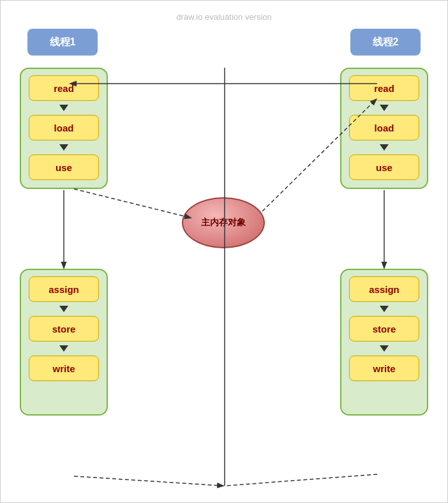 Image resolution: width=448 pixels, height=503 pixels. Describe the element at coordinates (384, 329) in the screenshot. I see `thread2-store: store` at that location.